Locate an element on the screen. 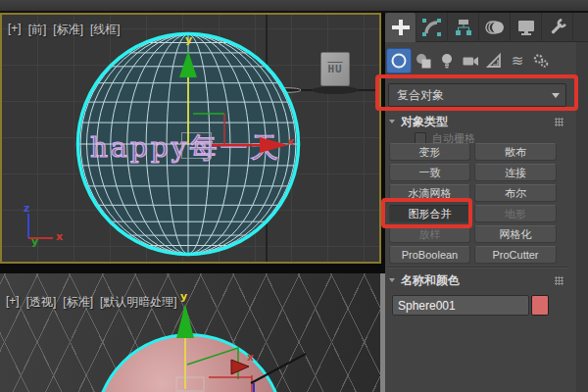  button-terrain: 地形 is located at coordinates (515, 214).